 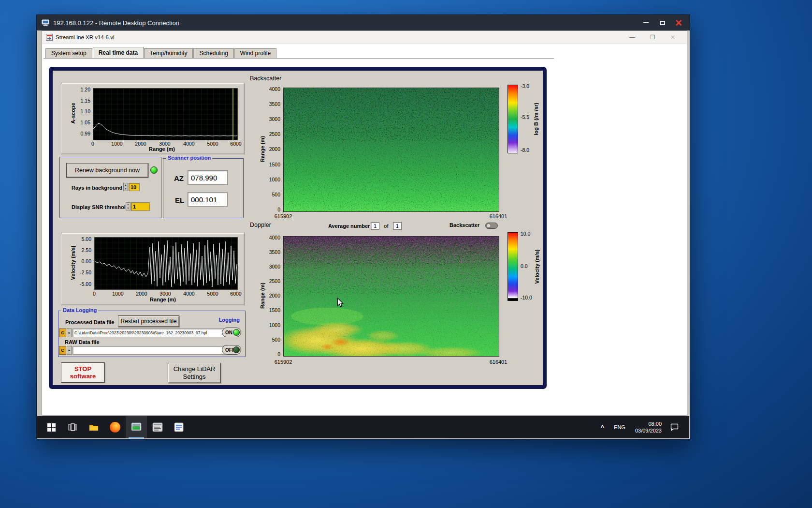 I want to click on file-explorer-icon, so click(x=94, y=427).